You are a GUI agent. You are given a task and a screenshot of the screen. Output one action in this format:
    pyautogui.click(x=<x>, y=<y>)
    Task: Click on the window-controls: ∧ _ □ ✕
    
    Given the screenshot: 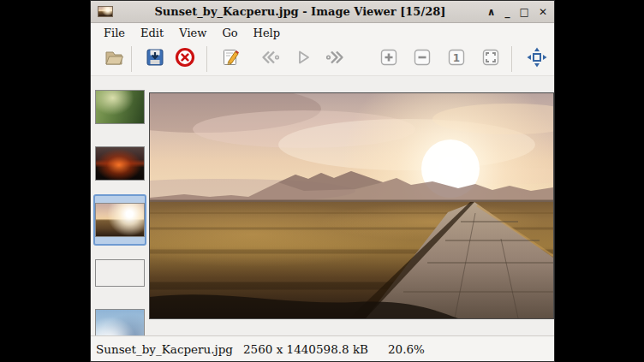 What is the action you would take?
    pyautogui.click(x=517, y=12)
    